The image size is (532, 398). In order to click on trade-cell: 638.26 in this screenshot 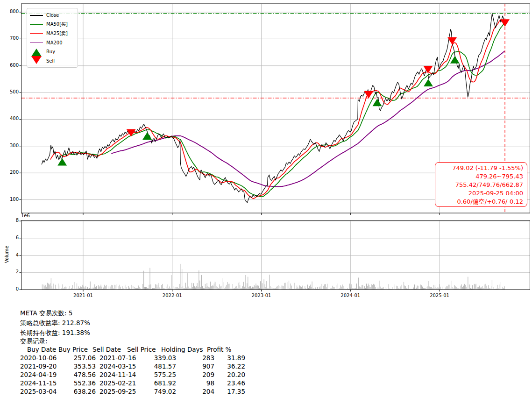, I will do `click(79, 391)`.